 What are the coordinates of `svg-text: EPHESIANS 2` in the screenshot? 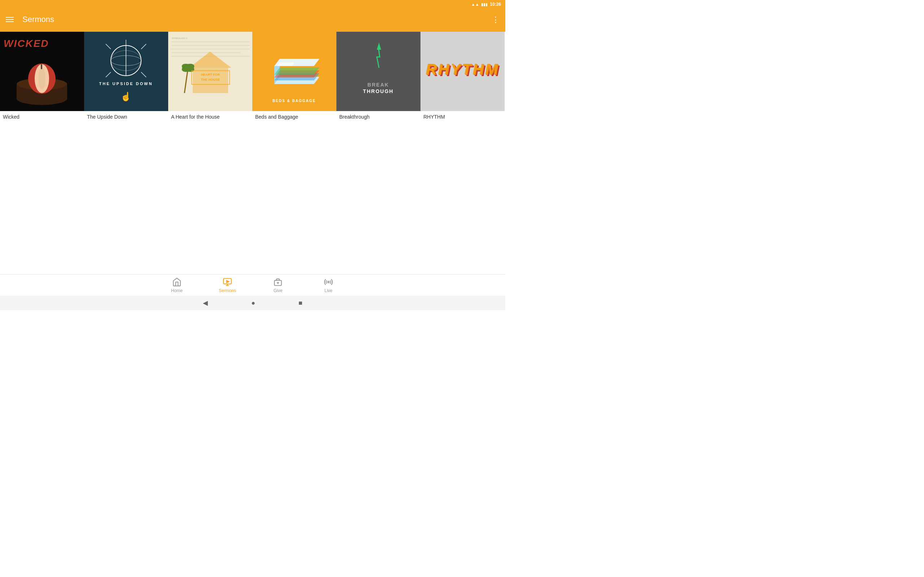 It's located at (179, 38).